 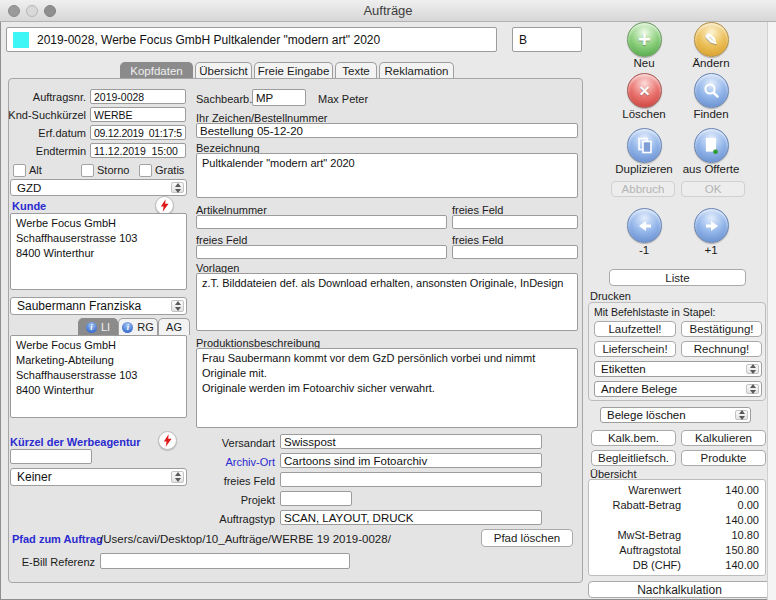 I want to click on tab-reklamation: Reklamation, so click(x=416, y=70).